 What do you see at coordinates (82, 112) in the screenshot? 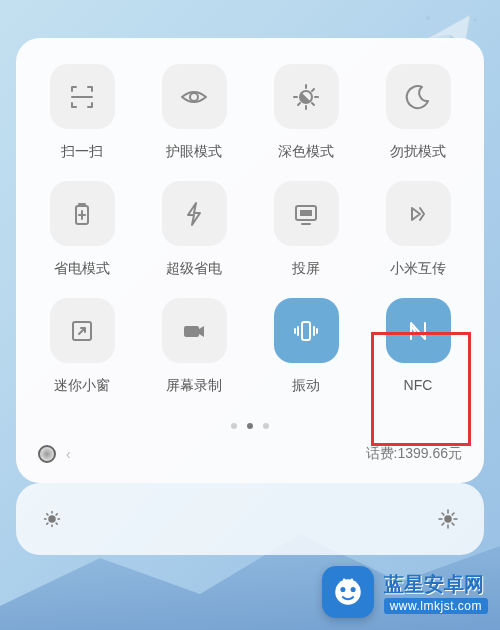
I see `tile-scan: 扫一扫` at bounding box center [82, 112].